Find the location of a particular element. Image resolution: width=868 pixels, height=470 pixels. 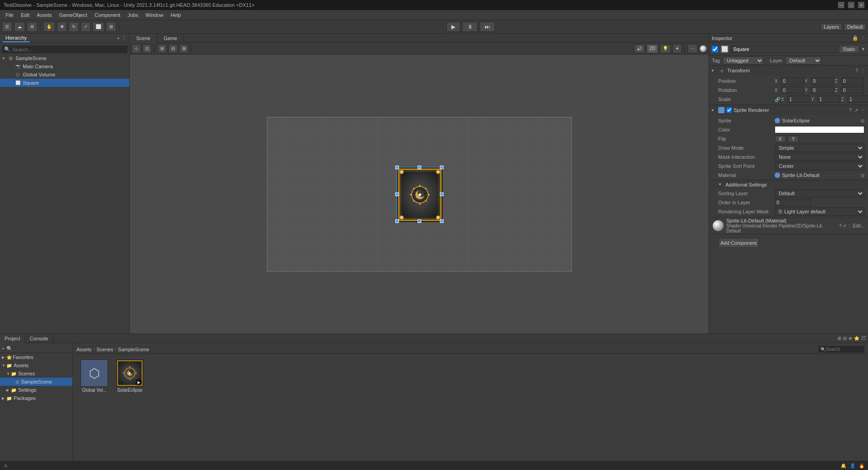

transform-help-btn: ? is located at coordinates (857, 71).